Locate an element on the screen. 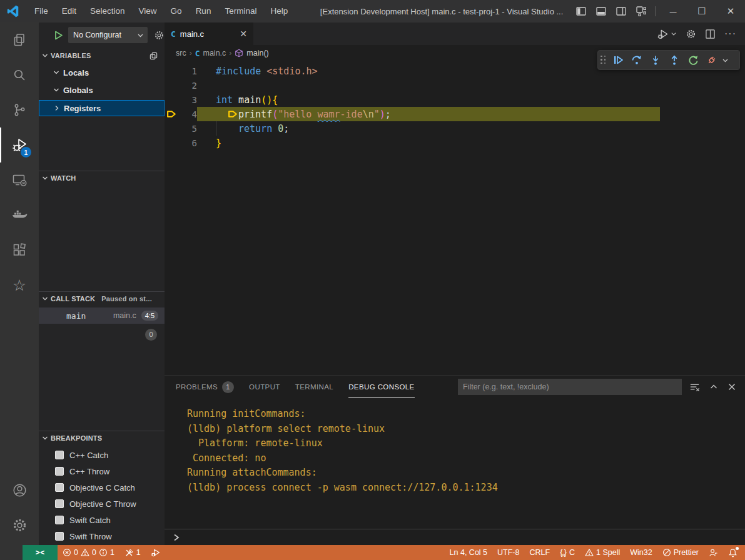 The width and height of the screenshot is (745, 560). current-statement-gutter is located at coordinates (173, 114).